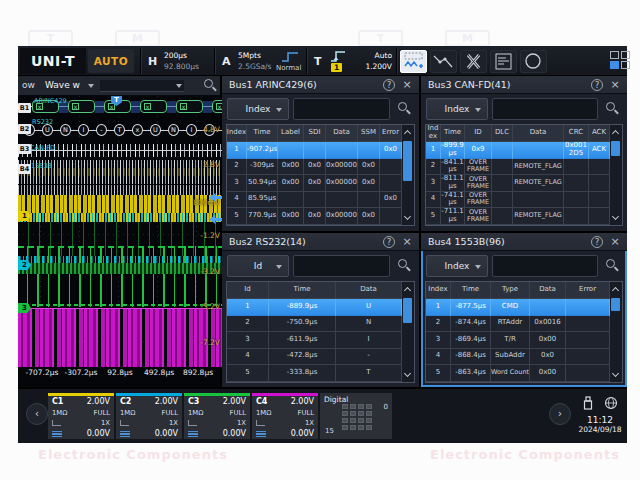  I want to click on table-row: 5-333.8µsT, so click(314, 374).